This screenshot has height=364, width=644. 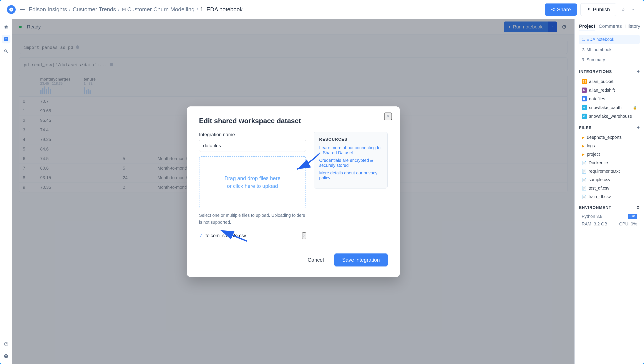 What do you see at coordinates (609, 192) in the screenshot?
I see `right-panel: Project Comments History 1. EDA notebook…` at bounding box center [609, 192].